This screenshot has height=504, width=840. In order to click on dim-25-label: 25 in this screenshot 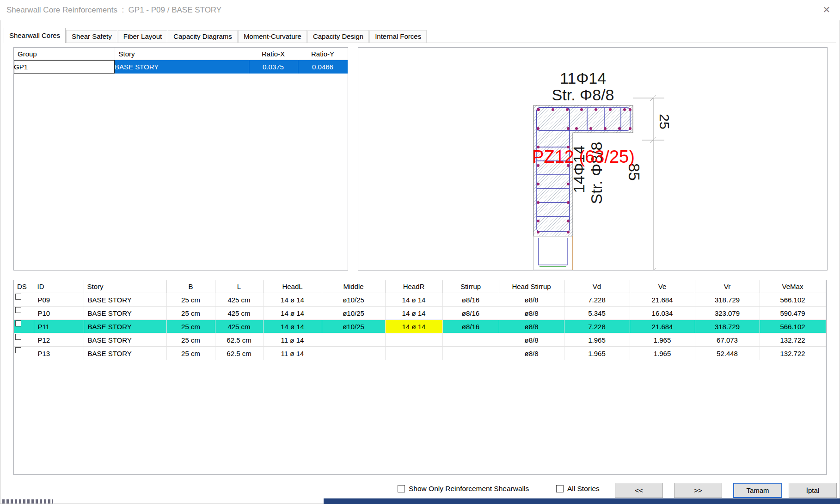, I will do `click(665, 121)`.